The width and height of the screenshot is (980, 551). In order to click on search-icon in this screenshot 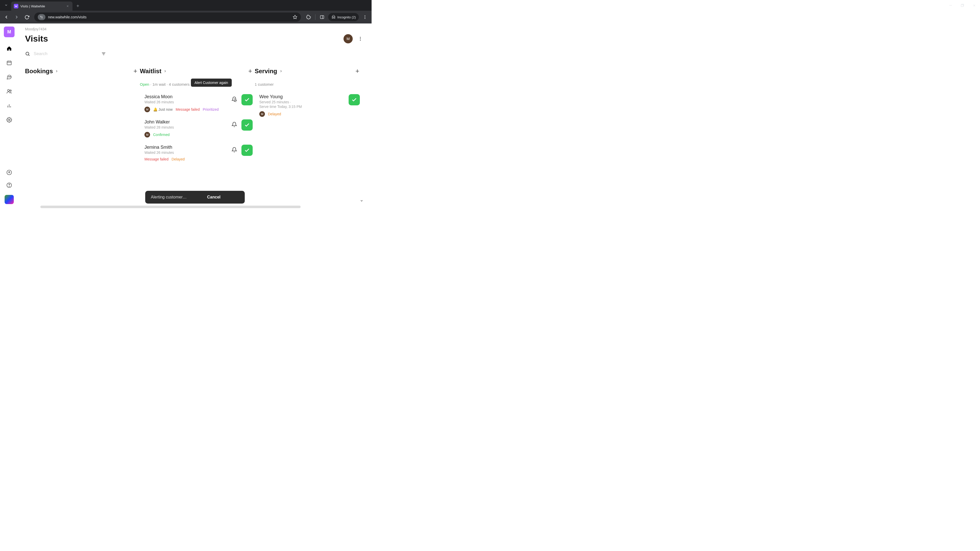, I will do `click(27, 54)`.